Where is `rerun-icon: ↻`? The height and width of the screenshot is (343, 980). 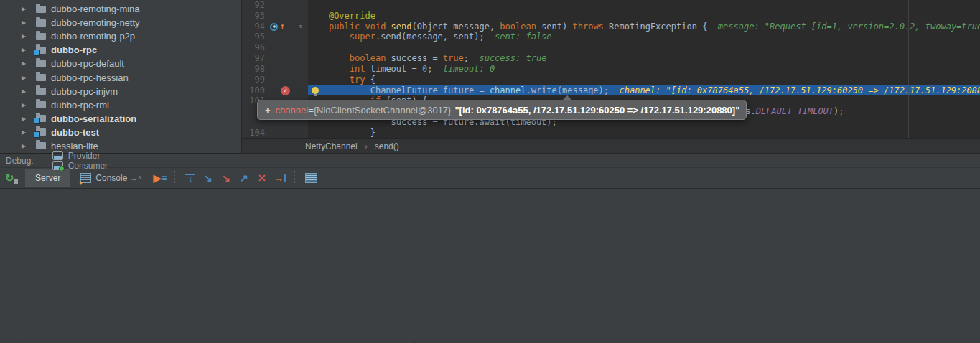
rerun-icon: ↻ is located at coordinates (12, 178).